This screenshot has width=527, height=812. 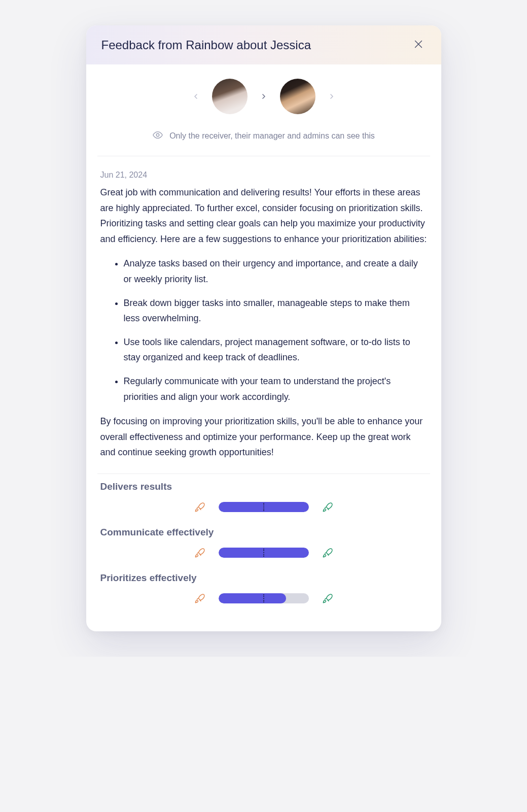 What do you see at coordinates (264, 588) in the screenshot?
I see `skill-block: Prioritizes effectively` at bounding box center [264, 588].